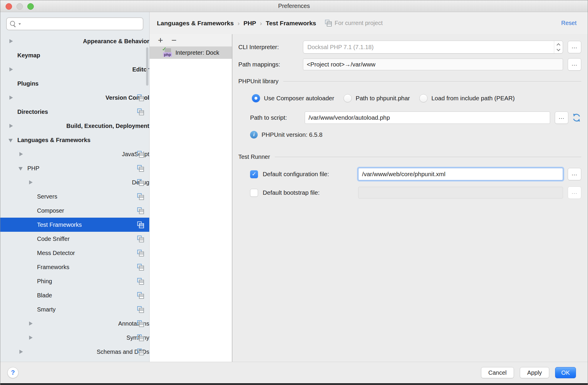 The width and height of the screenshot is (588, 385). Describe the element at coordinates (75, 338) in the screenshot. I see `sidebar-item-symfony: Symfony` at that location.